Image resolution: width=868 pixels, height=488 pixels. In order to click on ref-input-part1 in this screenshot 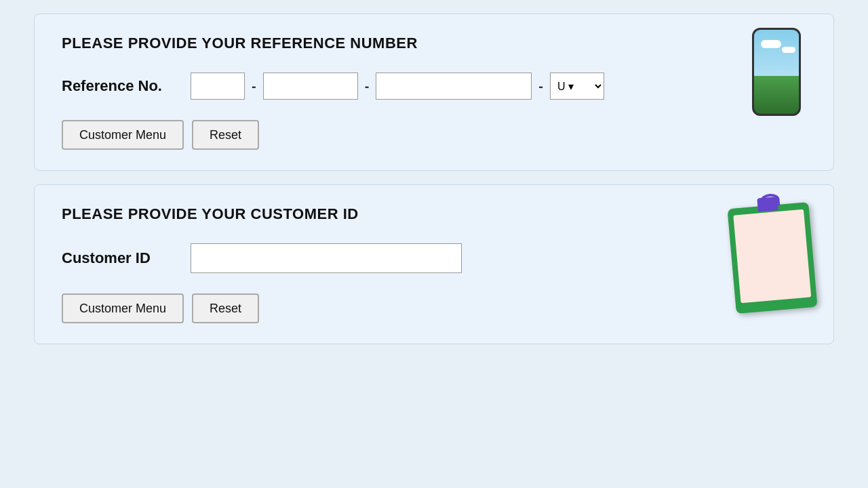, I will do `click(218, 86)`.